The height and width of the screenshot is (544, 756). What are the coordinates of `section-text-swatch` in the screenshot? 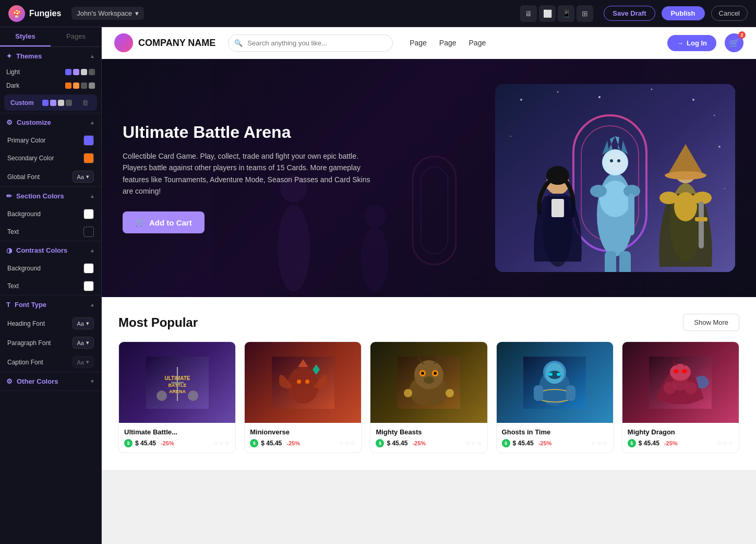 It's located at (89, 232).